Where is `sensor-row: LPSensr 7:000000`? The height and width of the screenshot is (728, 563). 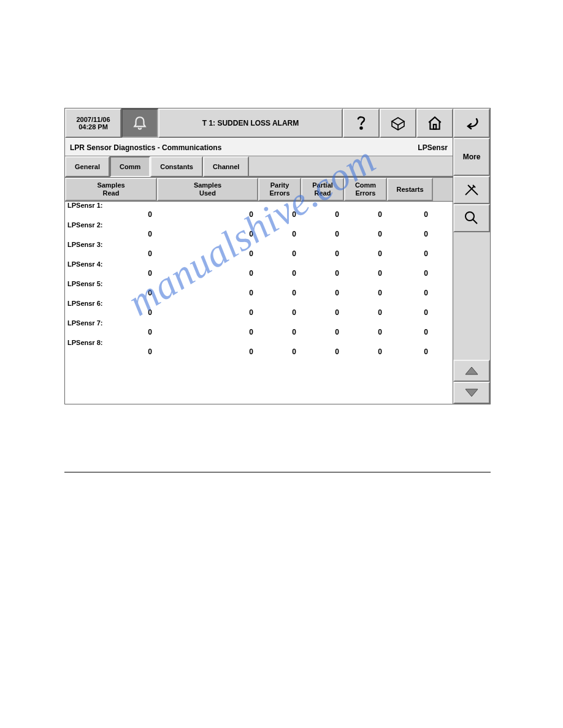 sensor-row: LPSensr 7:000000 is located at coordinates (259, 329).